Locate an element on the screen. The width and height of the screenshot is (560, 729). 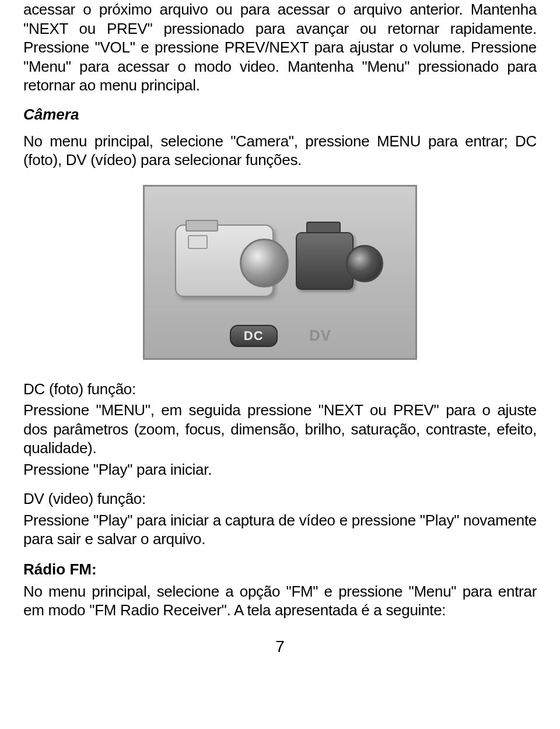
camera-flash-icon is located at coordinates (198, 242).